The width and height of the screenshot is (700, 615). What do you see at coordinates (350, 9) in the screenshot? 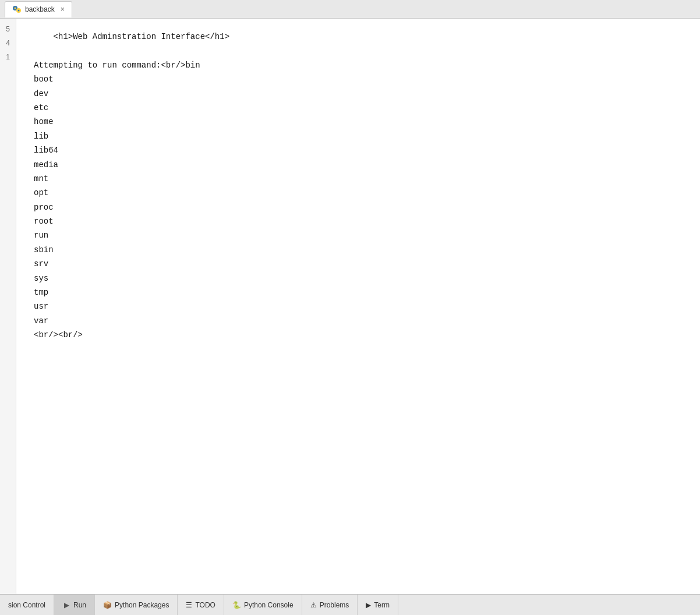
I see `title-bar: backback ×` at bounding box center [350, 9].